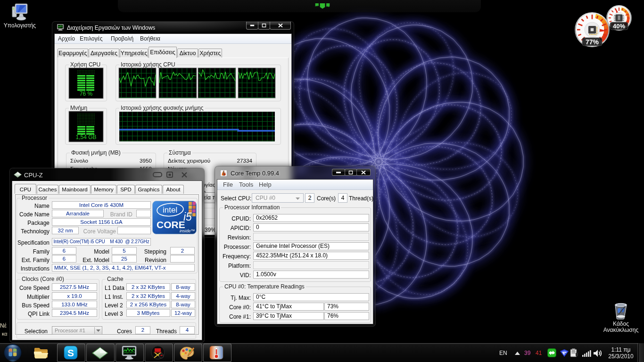 The height and width of the screenshot is (362, 644). I want to click on svg-text: S, so click(71, 353).